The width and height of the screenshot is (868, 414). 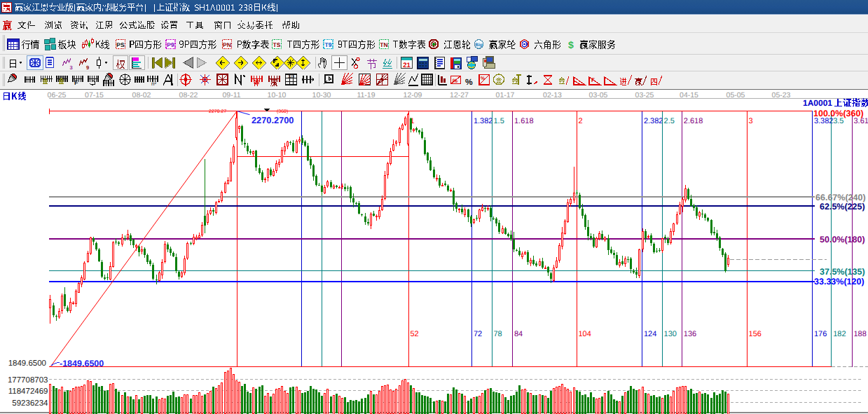 What do you see at coordinates (820, 334) in the screenshot?
I see `svg-text: 176` at bounding box center [820, 334].